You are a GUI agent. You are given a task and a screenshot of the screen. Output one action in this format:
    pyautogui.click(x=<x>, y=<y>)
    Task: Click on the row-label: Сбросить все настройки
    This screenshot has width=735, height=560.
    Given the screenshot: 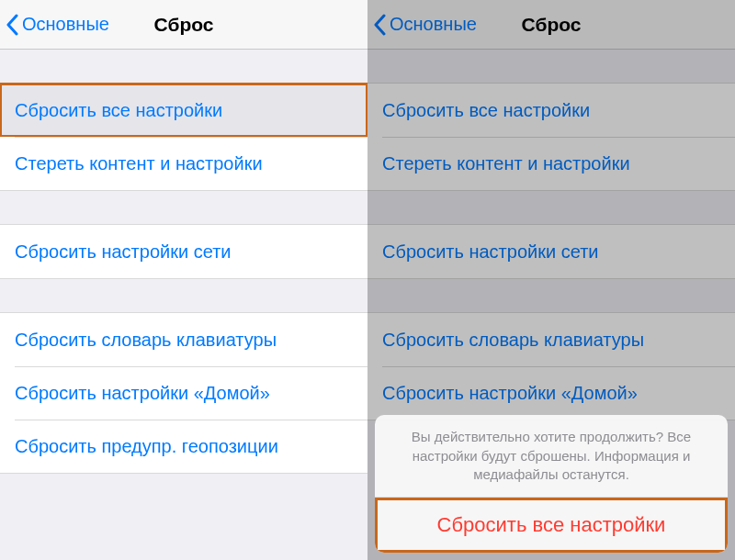 What is the action you would take?
    pyautogui.click(x=119, y=110)
    